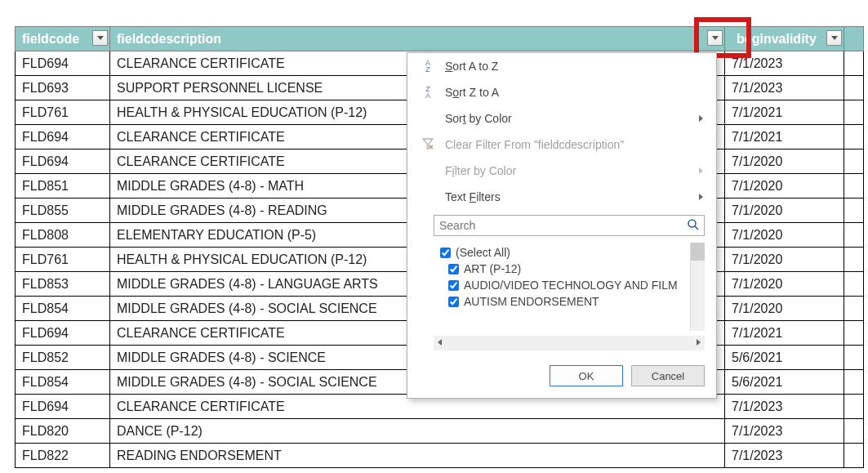  Describe the element at coordinates (562, 197) in the screenshot. I see `text-filters: Text Filters` at that location.